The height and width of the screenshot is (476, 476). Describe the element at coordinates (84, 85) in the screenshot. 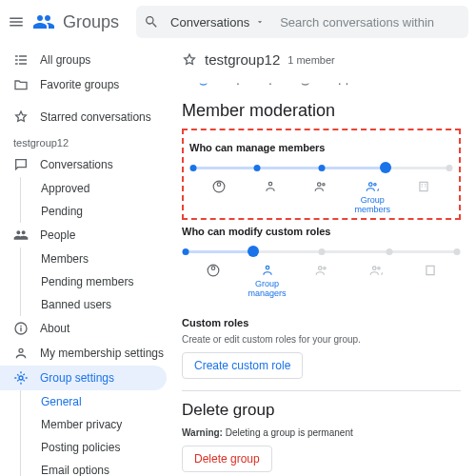

I see `nav-favorite-groups: Favorite groups` at that location.